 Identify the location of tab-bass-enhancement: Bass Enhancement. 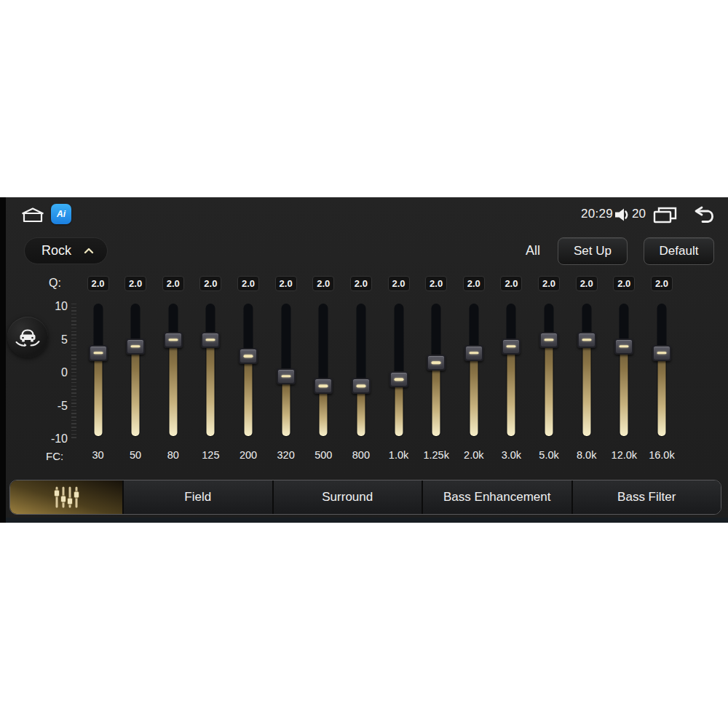
(498, 497).